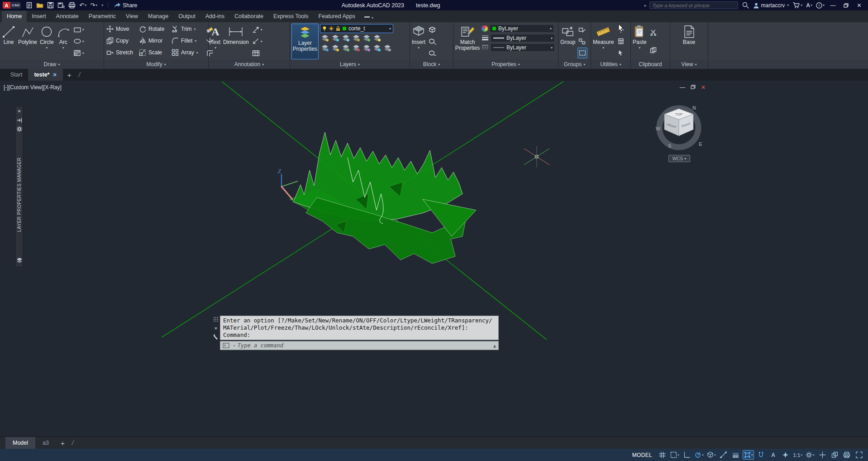 The width and height of the screenshot is (868, 461). Describe the element at coordinates (28, 42) in the screenshot. I see `polyline-button: Polyline` at that location.